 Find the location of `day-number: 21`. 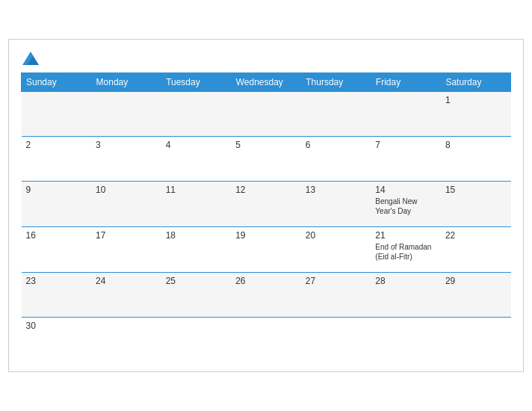

day-number: 21 is located at coordinates (406, 235).